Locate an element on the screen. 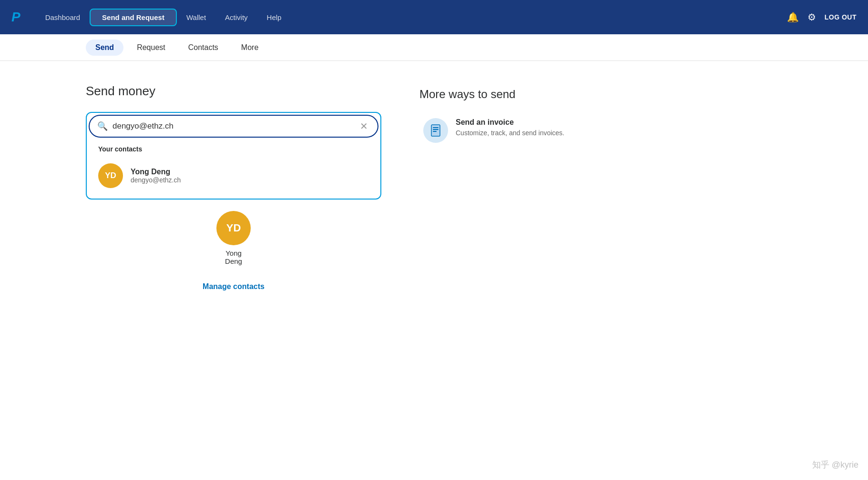  send-money-title: Send money is located at coordinates (234, 91).